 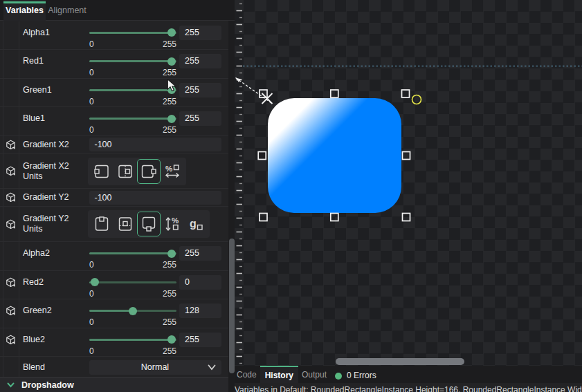 What do you see at coordinates (193, 224) in the screenshot?
I see `svg-text: g` at bounding box center [193, 224].